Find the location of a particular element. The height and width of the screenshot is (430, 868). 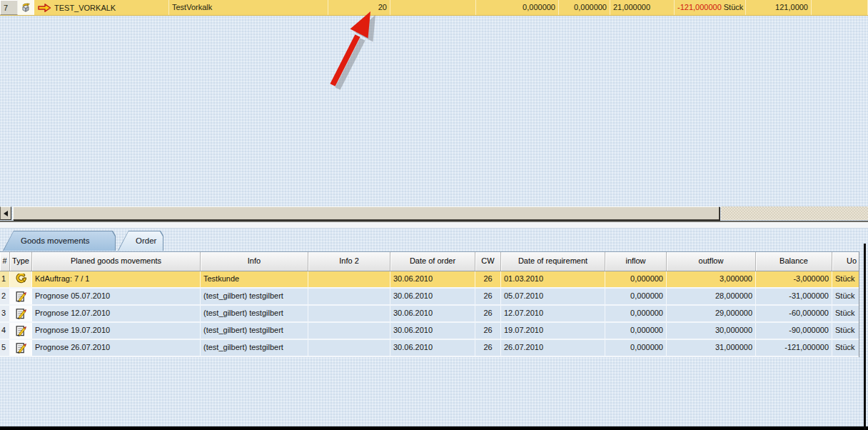

tab-goods-movements: Goods movements is located at coordinates (59, 241).